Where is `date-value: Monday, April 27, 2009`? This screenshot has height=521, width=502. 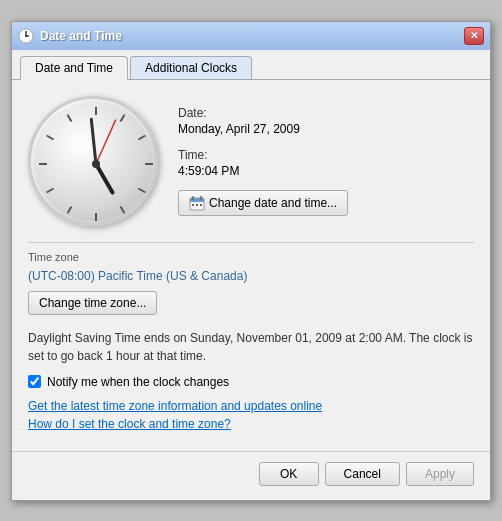
date-value: Monday, April 27, 2009 is located at coordinates (326, 129).